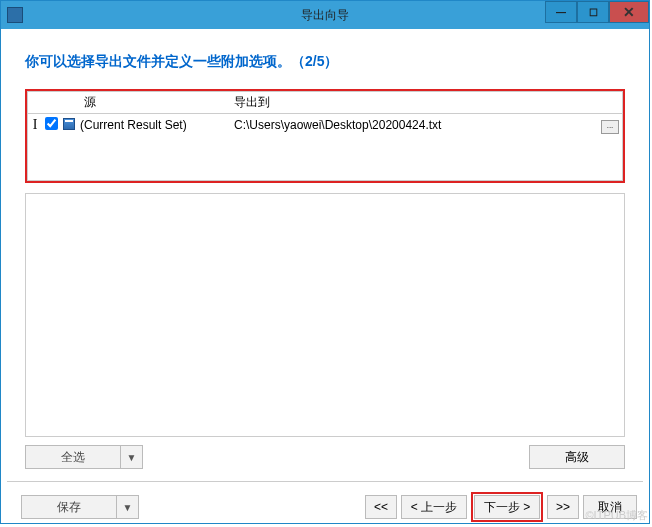 The width and height of the screenshot is (652, 527). Describe the element at coordinates (69, 124) in the screenshot. I see `resultset-icon` at that location.